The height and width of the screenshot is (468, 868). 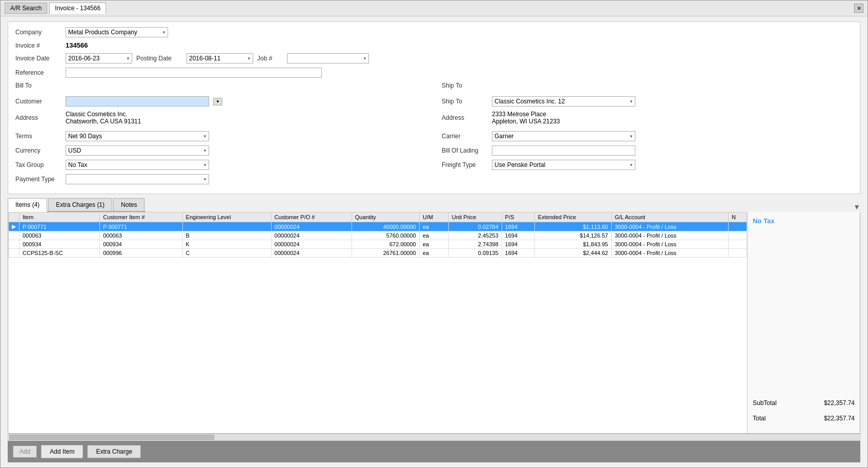 I want to click on bill-address-text: Classic Cosmetics Inc. Chatsworth, CA US…, so click(x=104, y=118).